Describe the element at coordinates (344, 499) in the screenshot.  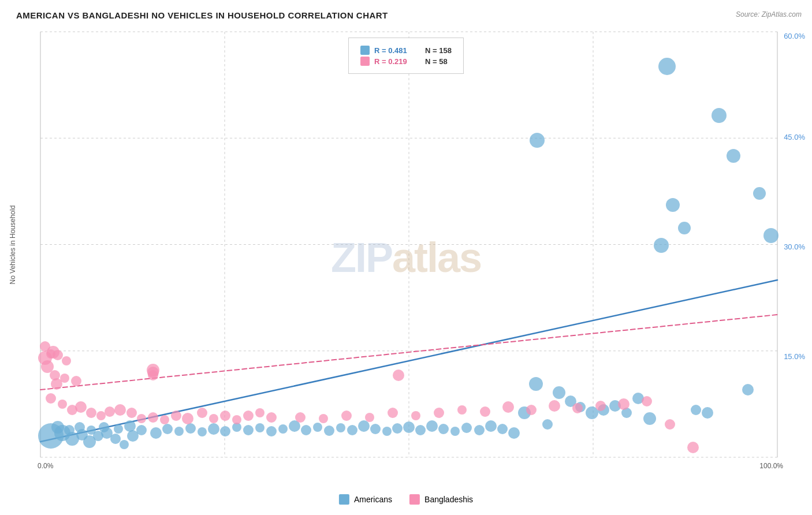
I see `bottom-swatch-american` at that location.